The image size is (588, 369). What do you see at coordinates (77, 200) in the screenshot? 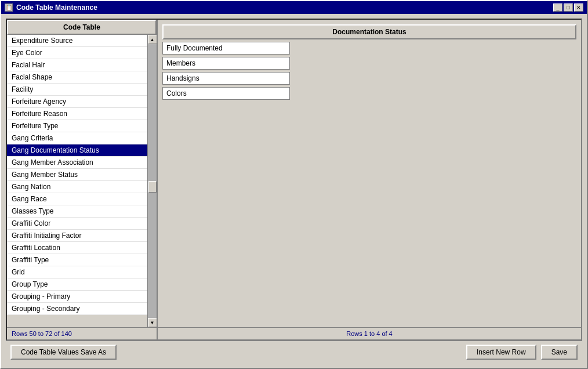
I see `list-item: Gang Race` at bounding box center [77, 200].